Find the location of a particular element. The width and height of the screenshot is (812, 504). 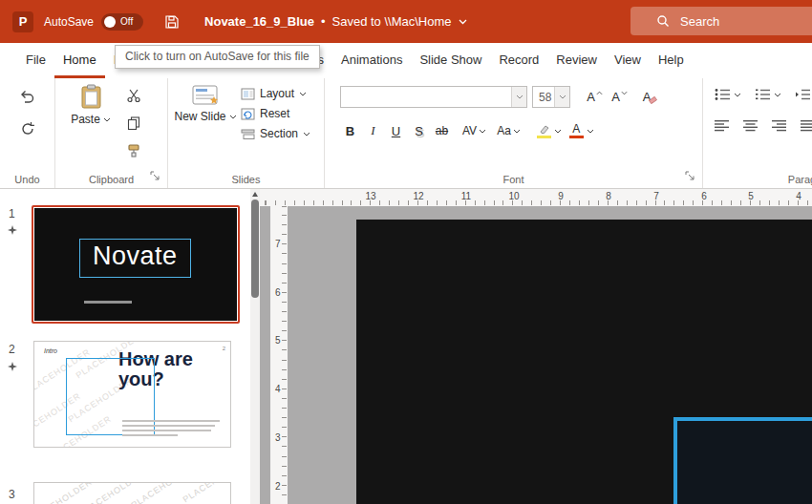

search-bar: Search is located at coordinates (721, 21).